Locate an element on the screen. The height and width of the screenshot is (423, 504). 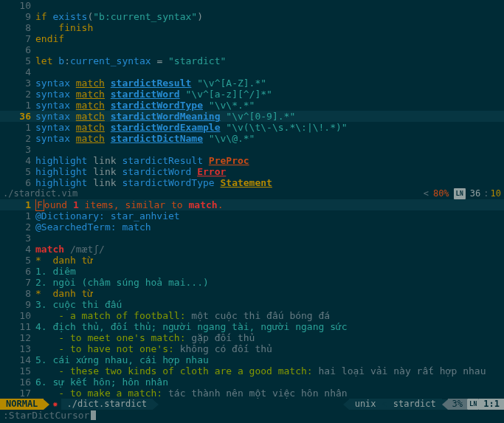
line-number: 12 is located at coordinates (18, 338).